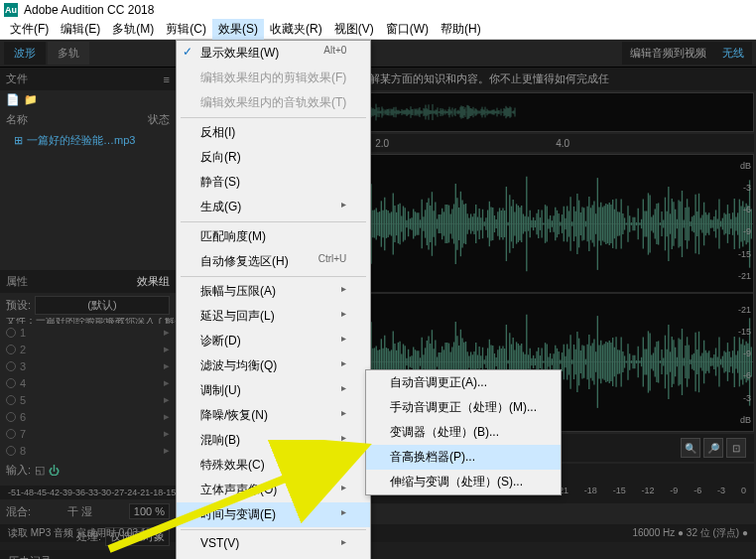  What do you see at coordinates (274, 183) in the screenshot?
I see `menu-item: 静音(S)` at bounding box center [274, 183].